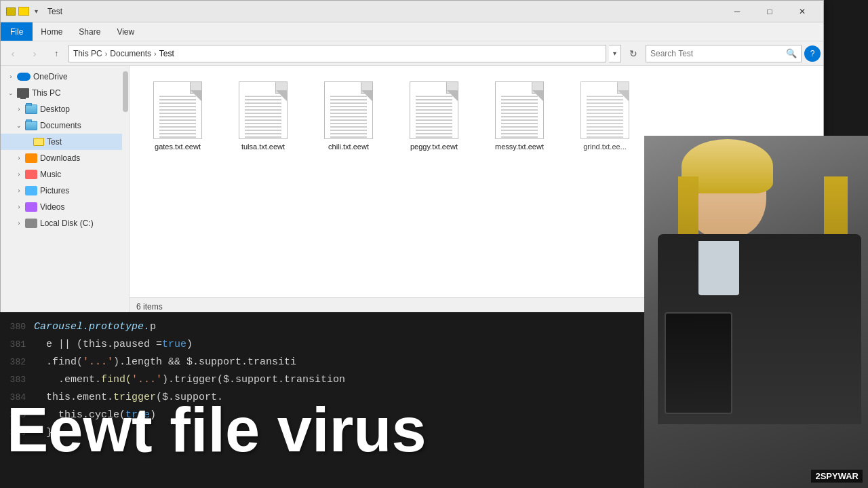 The width and height of the screenshot is (868, 488). I want to click on downloads-folder-icon, so click(31, 158).